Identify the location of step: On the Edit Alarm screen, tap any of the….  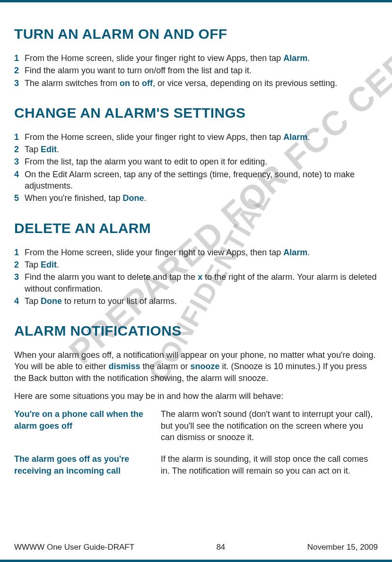
(196, 181).